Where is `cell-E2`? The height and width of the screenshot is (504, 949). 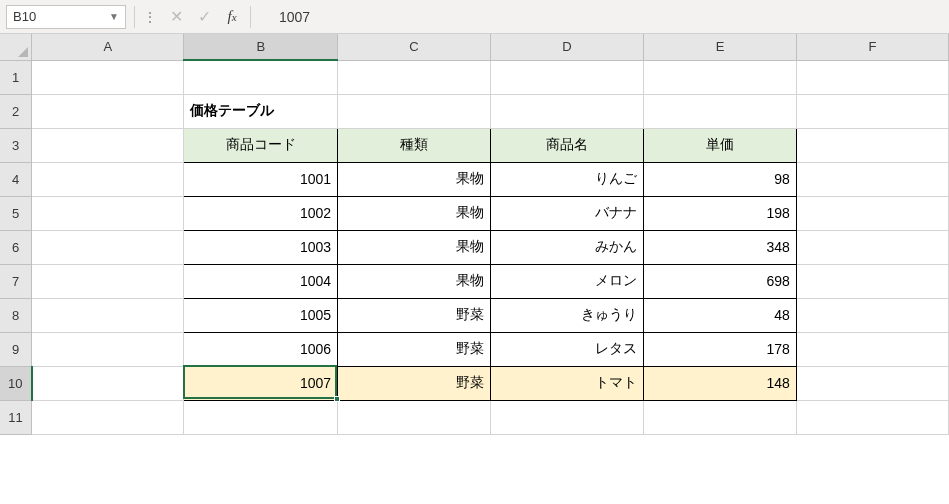 cell-E2 is located at coordinates (720, 111).